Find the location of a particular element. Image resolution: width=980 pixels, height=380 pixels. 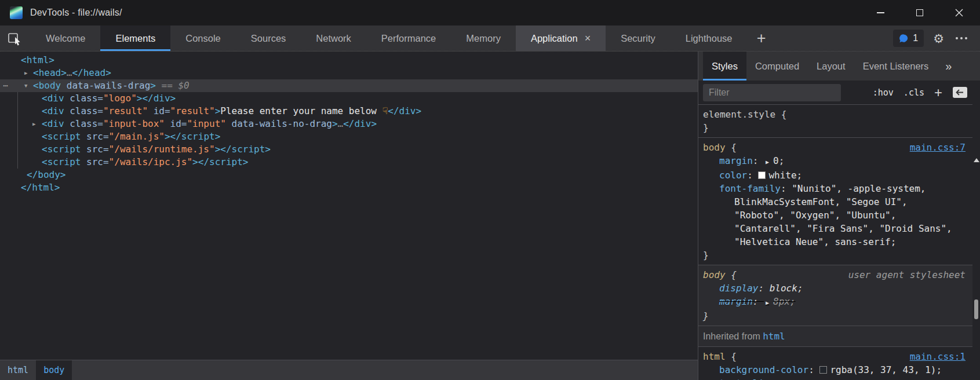

scrollbar-up-arrow-icon is located at coordinates (977, 160).